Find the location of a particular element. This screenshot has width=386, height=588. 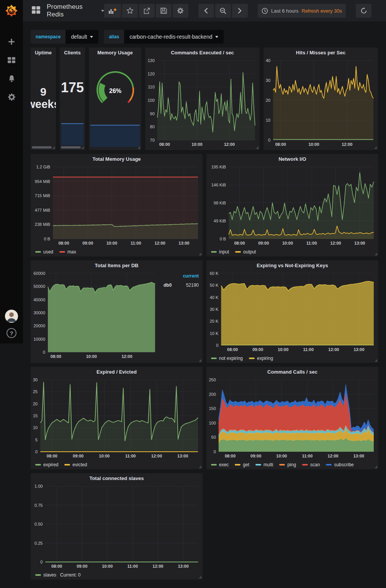

grafana-logo is located at coordinates (11, 11).